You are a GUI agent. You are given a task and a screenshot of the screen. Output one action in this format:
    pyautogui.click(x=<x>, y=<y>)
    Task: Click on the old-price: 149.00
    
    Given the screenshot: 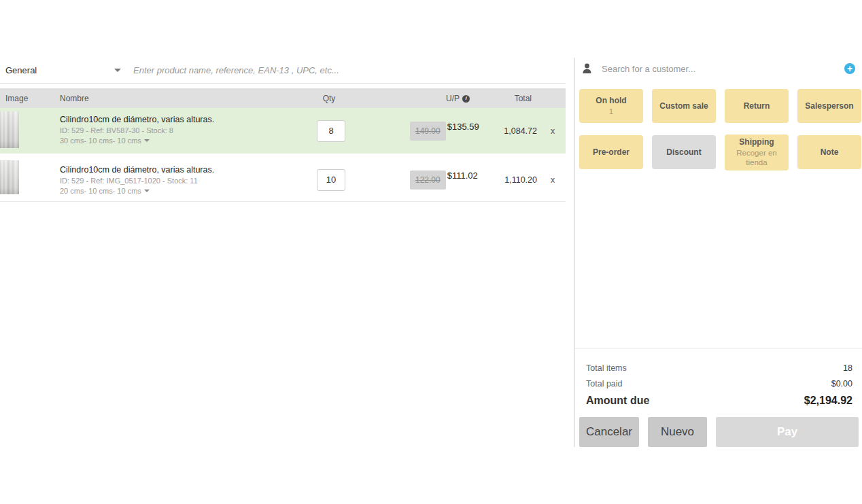 What is the action you would take?
    pyautogui.click(x=428, y=131)
    